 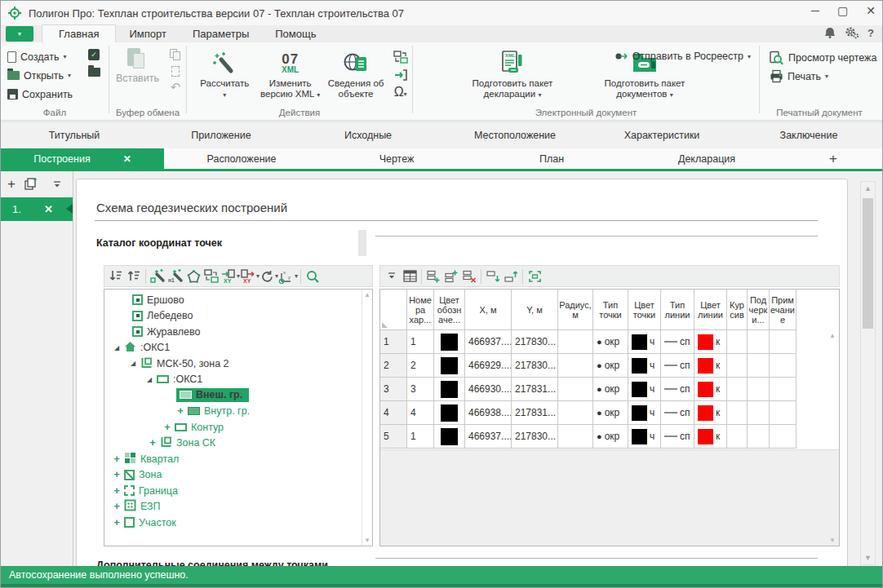 I want to click on table-options-icon, so click(x=392, y=276).